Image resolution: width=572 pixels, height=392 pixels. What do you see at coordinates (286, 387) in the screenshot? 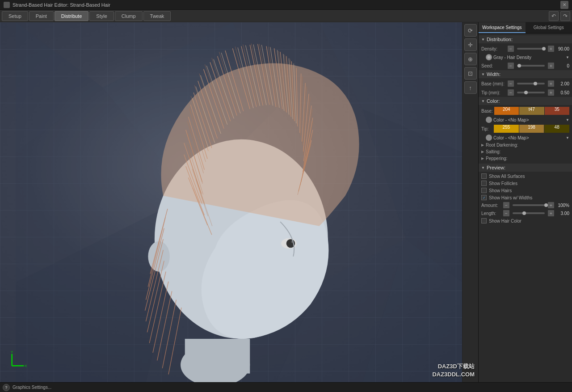
I see `bottom-bar: ? Graphics Settings...` at bounding box center [286, 387].